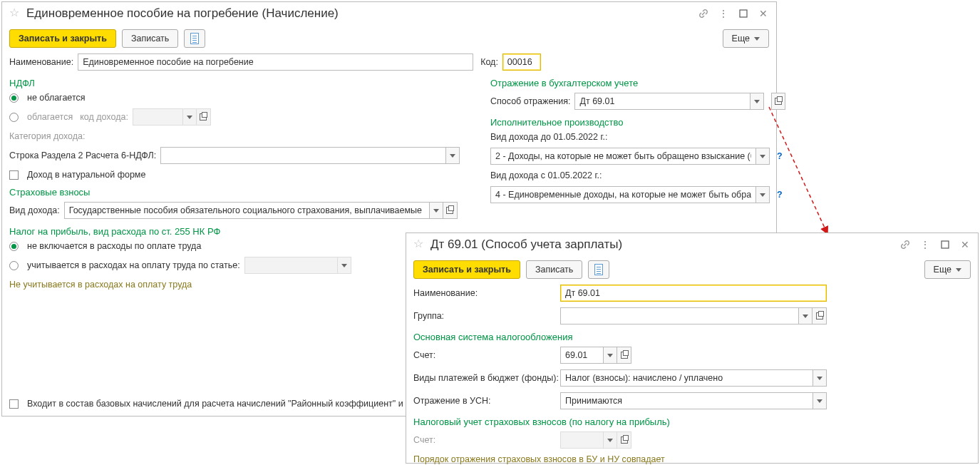 Image resolution: width=980 pixels, height=465 pixels. I want to click on save-close-button-2: Записать и закрыть, so click(467, 270).